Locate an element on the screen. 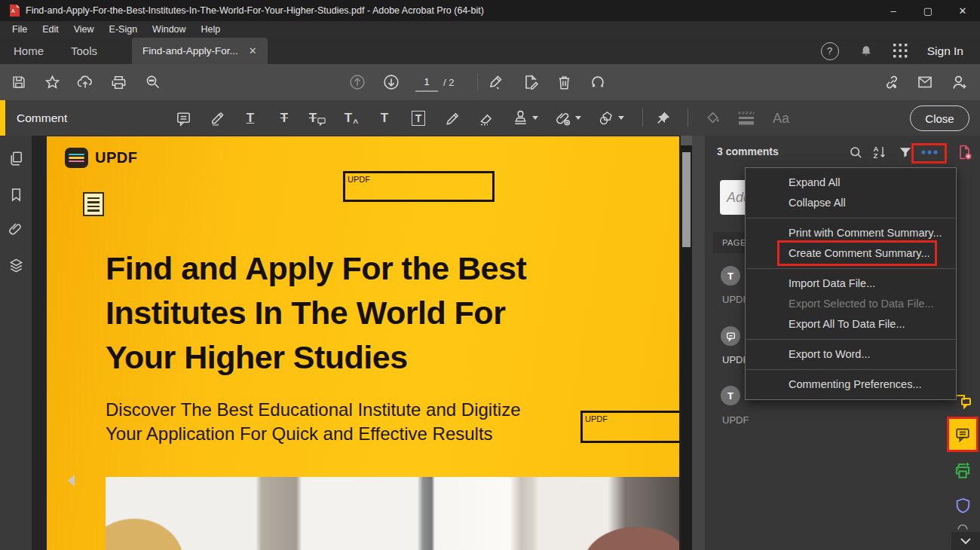 The width and height of the screenshot is (980, 550). insert-text-tool-icon: T ^ is located at coordinates (351, 118).